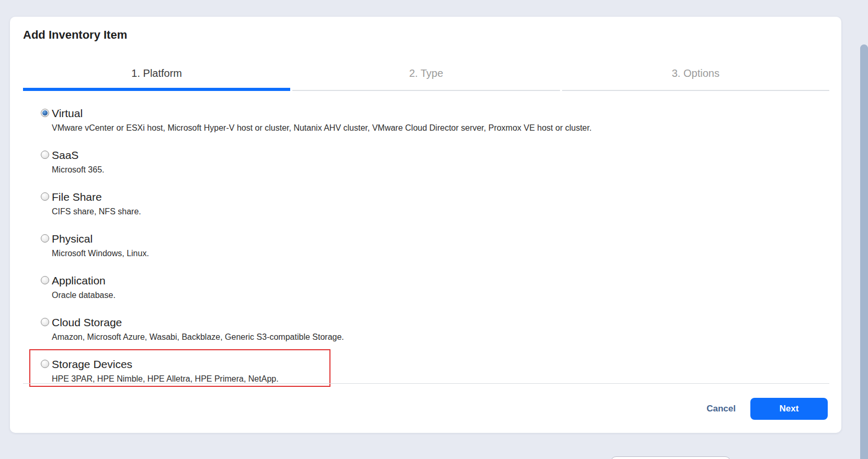 Image resolution: width=868 pixels, height=459 pixels. Describe the element at coordinates (440, 378) in the screenshot. I see `platform-option-description: HPE 3PAR, HPE Nimble, HPE Alletra, HPE P…` at that location.